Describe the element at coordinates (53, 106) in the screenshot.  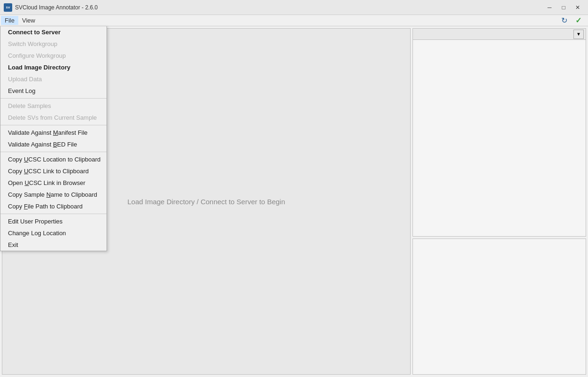
I see `menu-delete-samples: Delete Samples` at that location.